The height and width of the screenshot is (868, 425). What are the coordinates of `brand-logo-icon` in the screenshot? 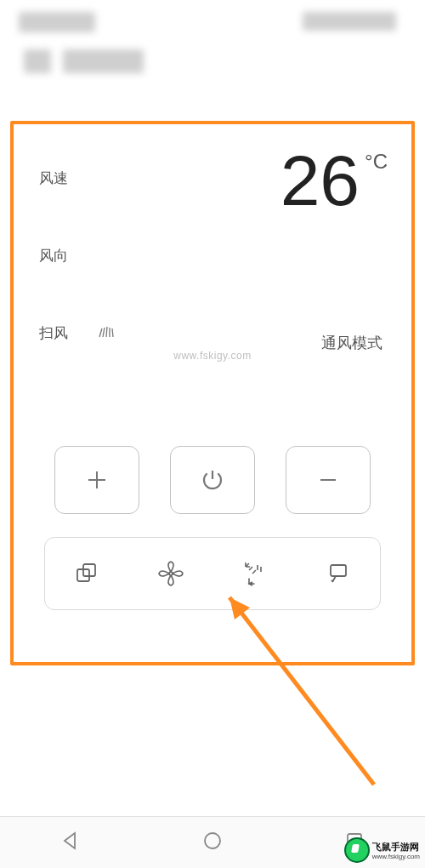 It's located at (357, 850).